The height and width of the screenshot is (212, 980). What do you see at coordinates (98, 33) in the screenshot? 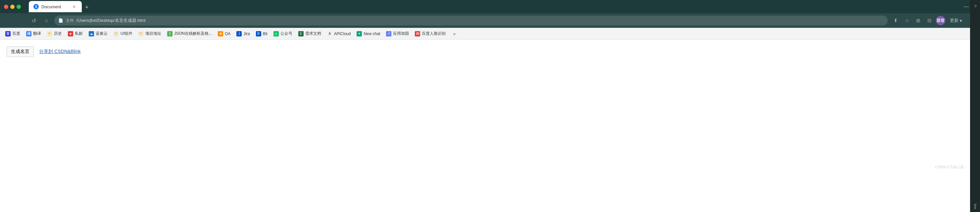
I see `bookmark-lanyun: ☁蓝奏云` at bounding box center [98, 33].